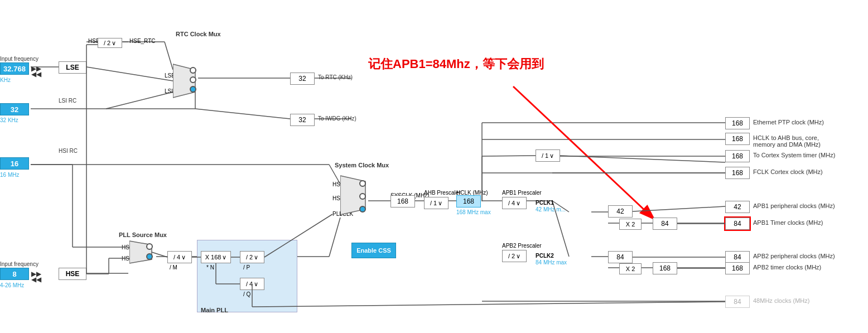 The height and width of the screenshot is (333, 868). I want to click on ahb-prescaler-label: AHB Prescaler, so click(442, 193).